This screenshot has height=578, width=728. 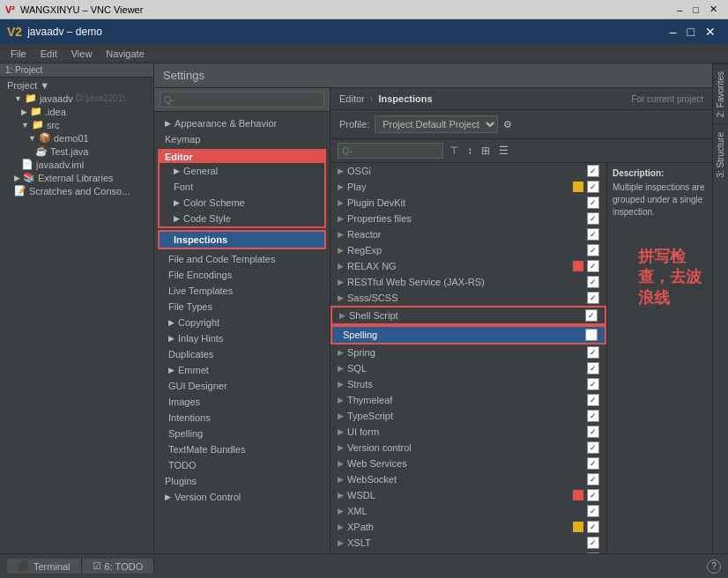 I want to click on ui-check: ✓, so click(x=593, y=432).